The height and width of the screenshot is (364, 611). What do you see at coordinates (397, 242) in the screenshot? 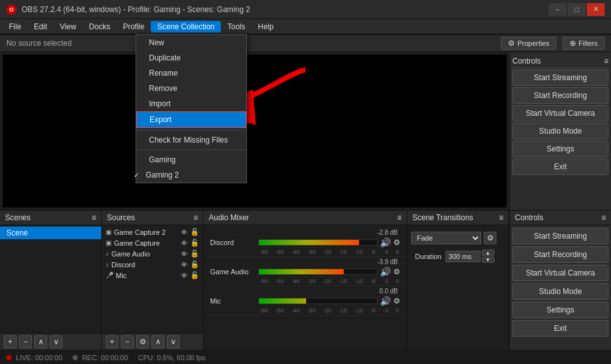
I see `discord-settings-icon: ⚙` at bounding box center [397, 242].